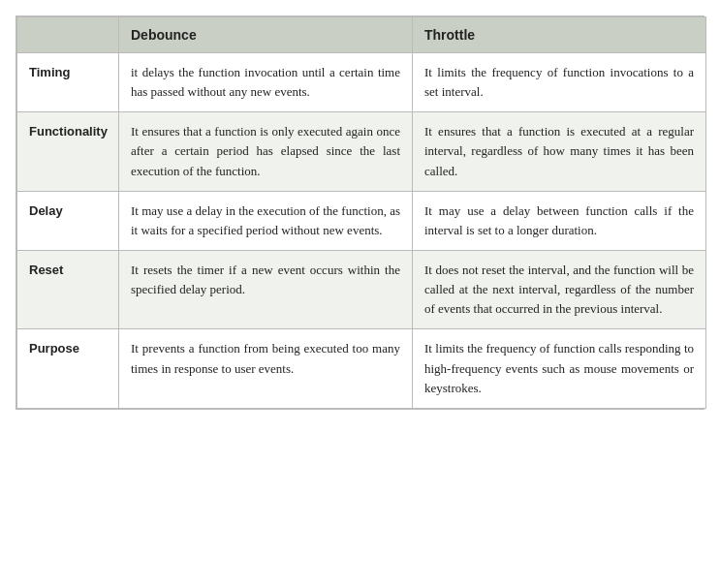  Describe the element at coordinates (68, 289) in the screenshot. I see `row-label: Reset` at that location.